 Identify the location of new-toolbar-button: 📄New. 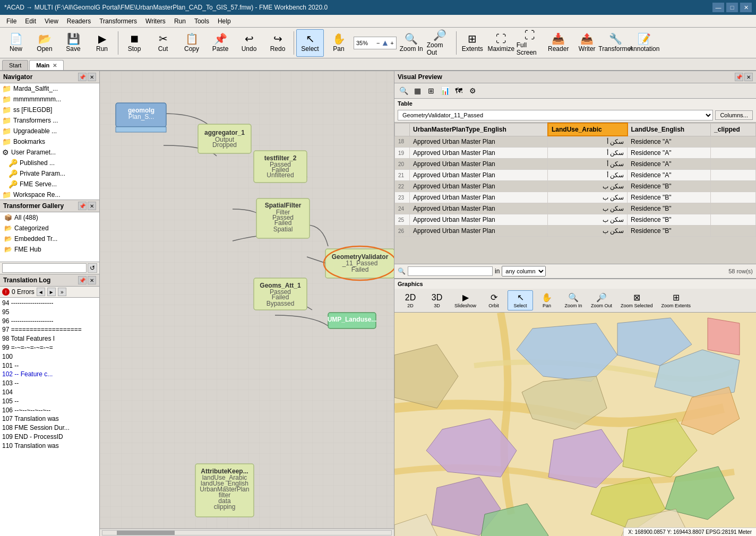
(16, 43).